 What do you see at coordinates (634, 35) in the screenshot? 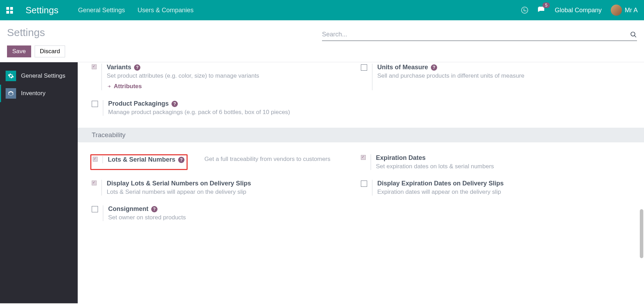
I see `search-icon` at bounding box center [634, 35].